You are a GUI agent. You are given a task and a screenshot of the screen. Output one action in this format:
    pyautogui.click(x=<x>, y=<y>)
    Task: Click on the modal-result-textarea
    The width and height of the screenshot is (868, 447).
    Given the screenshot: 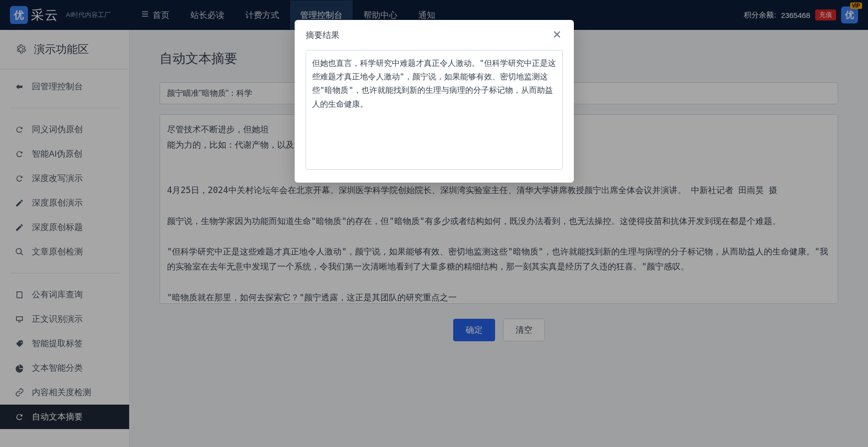 What is the action you would take?
    pyautogui.click(x=434, y=110)
    